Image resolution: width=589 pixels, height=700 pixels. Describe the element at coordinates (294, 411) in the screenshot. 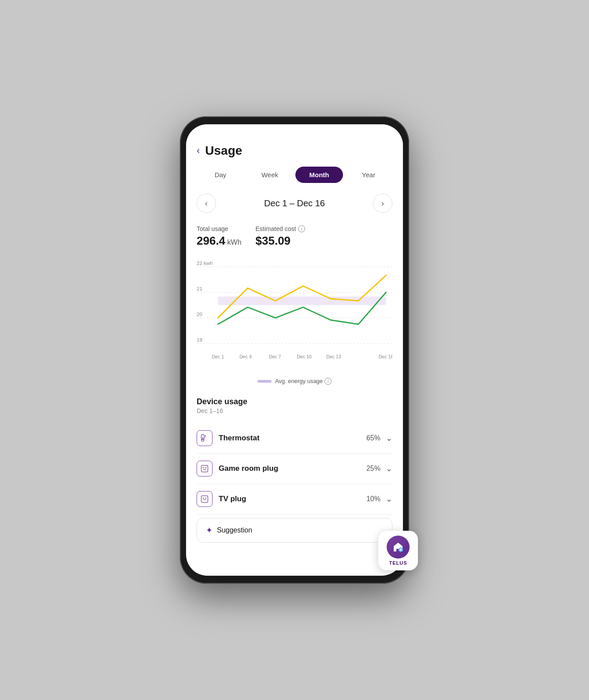

I see `device-usage-subtitle: Dec 1–16` at that location.